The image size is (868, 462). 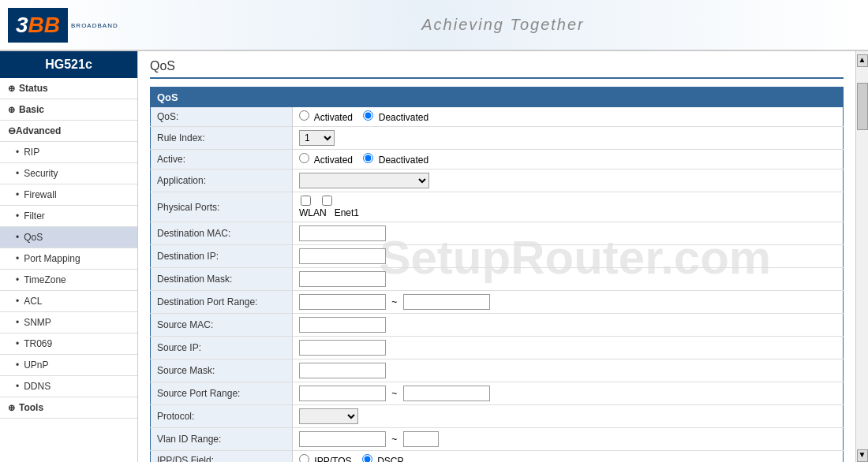 I want to click on ipp-tos-radio, so click(x=305, y=458).